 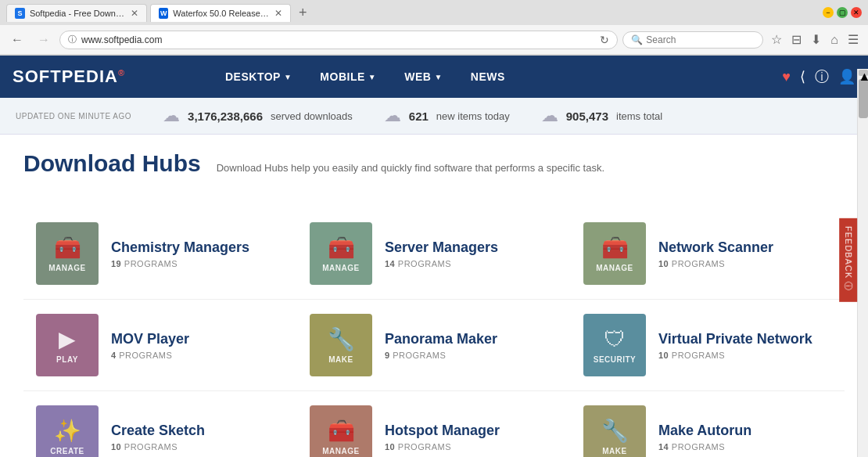 What do you see at coordinates (278, 13) in the screenshot?
I see `tab-close-waterfox: ✕` at bounding box center [278, 13].